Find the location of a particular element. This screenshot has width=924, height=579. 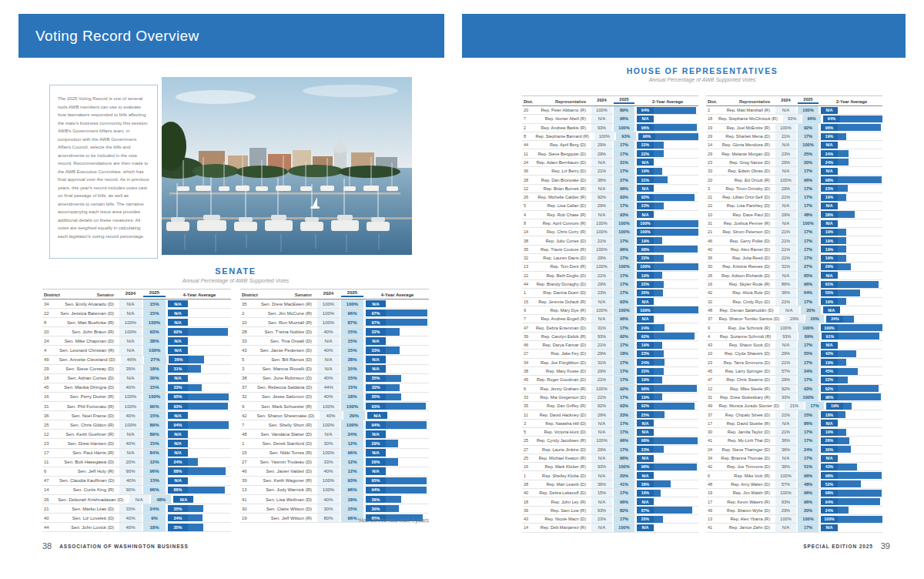

cell-2025-percent: 20% is located at coordinates (811, 310).